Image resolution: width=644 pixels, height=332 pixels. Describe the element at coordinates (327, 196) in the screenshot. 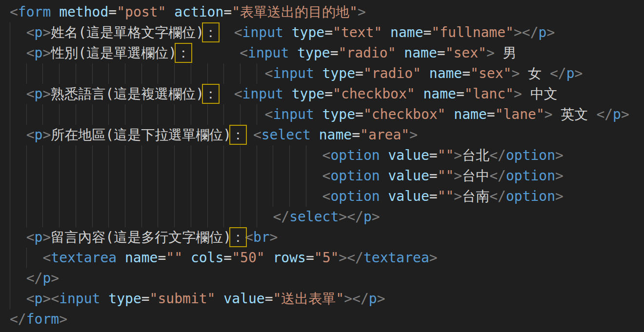

I see `code-line: <option value="">台南</option>` at that location.